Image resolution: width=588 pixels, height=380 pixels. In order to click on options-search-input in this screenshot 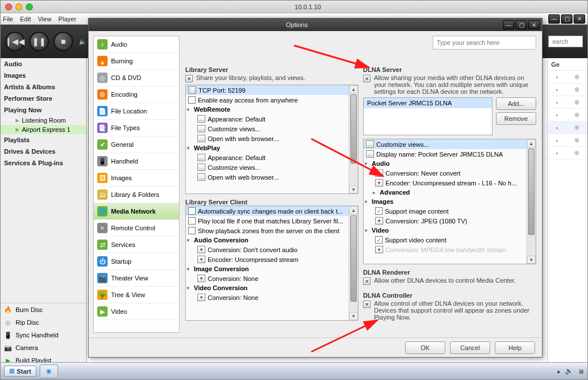, I will do `click(484, 43)`.